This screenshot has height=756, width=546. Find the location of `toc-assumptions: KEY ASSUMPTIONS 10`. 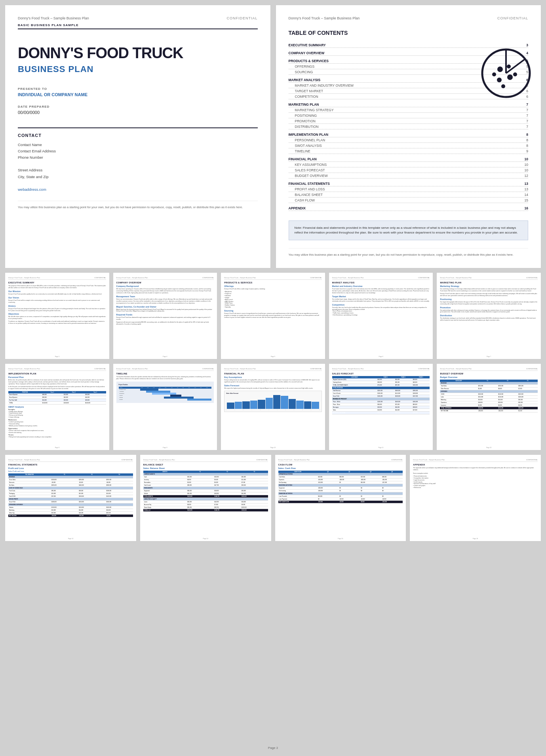

toc-assumptions: KEY ASSUMPTIONS 10 is located at coordinates (409, 165).